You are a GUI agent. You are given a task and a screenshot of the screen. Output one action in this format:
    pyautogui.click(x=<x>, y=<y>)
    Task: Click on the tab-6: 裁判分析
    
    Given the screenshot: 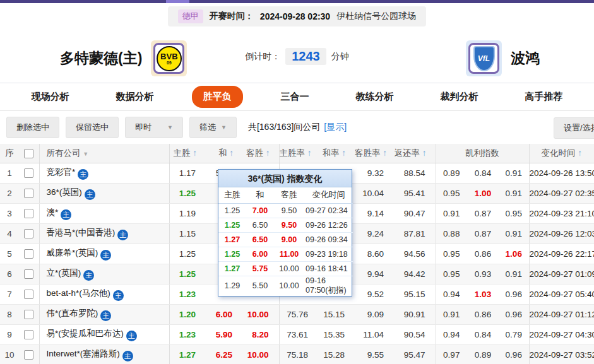 What is the action you would take?
    pyautogui.click(x=460, y=97)
    